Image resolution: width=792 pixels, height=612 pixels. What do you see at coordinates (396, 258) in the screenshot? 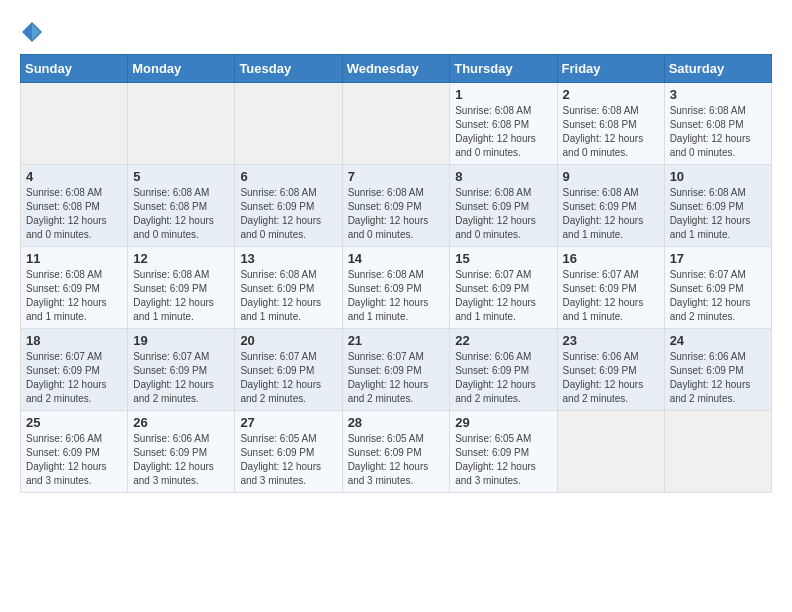
I see `day-number: 14` at bounding box center [396, 258].